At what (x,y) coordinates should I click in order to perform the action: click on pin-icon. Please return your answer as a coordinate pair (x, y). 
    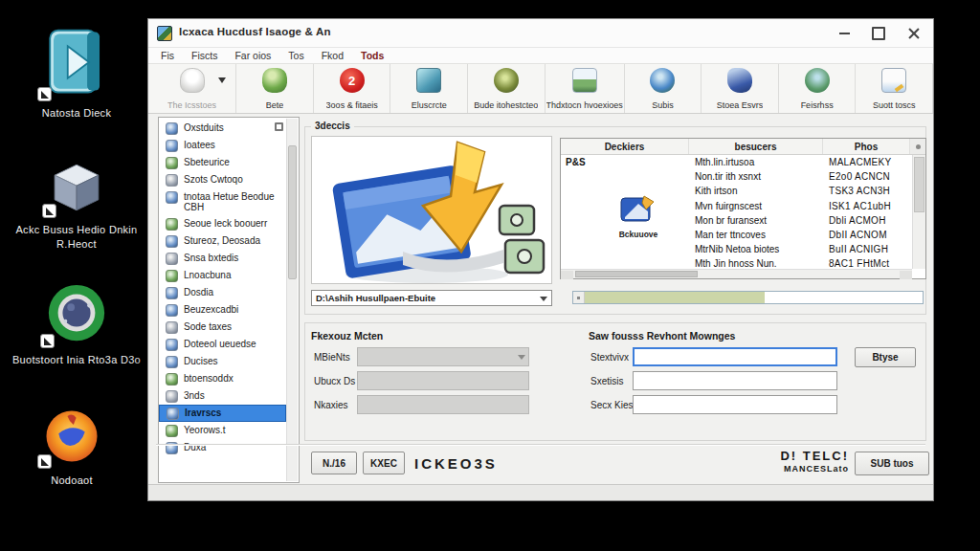
    Looking at the image, I should click on (279, 126).